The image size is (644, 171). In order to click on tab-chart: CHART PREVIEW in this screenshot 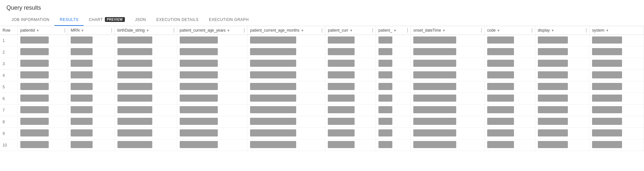, I will do `click(106, 20)`.